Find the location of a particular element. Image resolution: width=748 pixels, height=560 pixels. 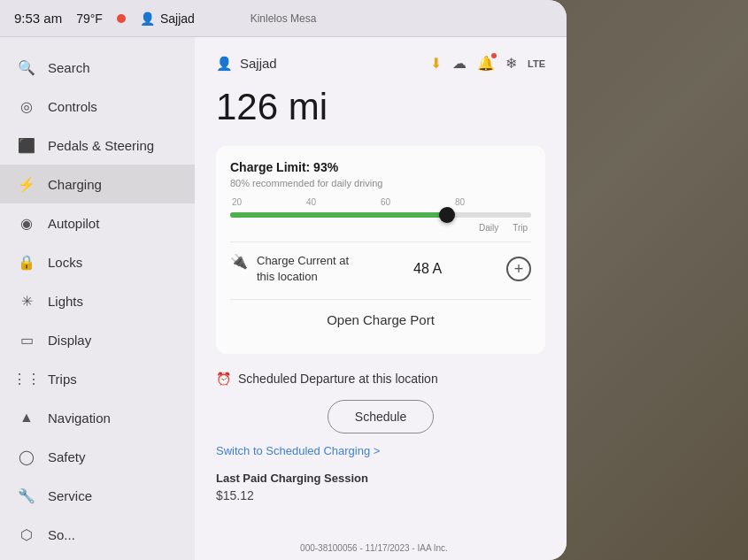

charge-current-label: Charge Current atthis location is located at coordinates (303, 269).